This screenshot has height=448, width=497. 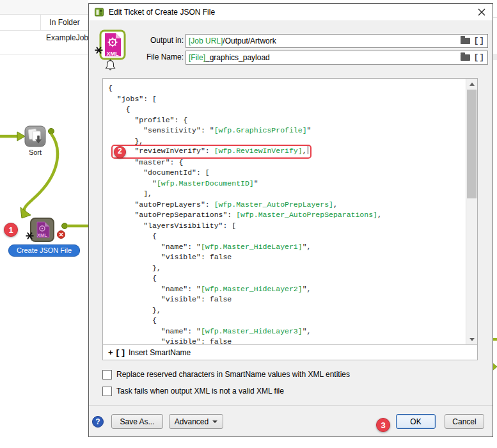 What do you see at coordinates (155, 57) in the screenshot?
I see `file-name-label: File Name:` at bounding box center [155, 57].